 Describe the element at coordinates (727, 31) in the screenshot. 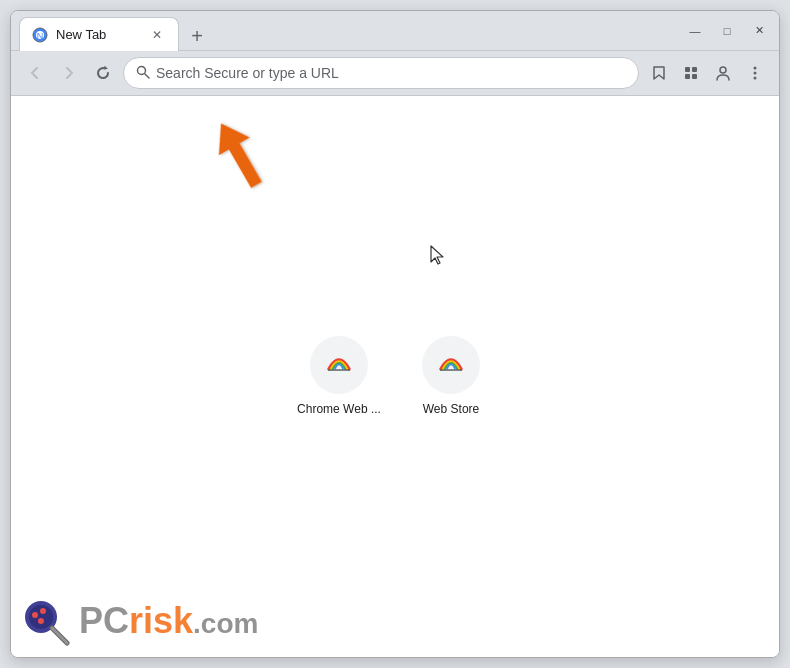

I see `maximize-button: □` at that location.